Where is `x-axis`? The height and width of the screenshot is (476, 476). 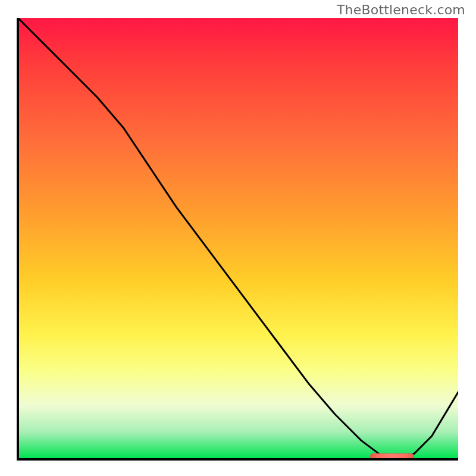 x-axis is located at coordinates (238, 459).